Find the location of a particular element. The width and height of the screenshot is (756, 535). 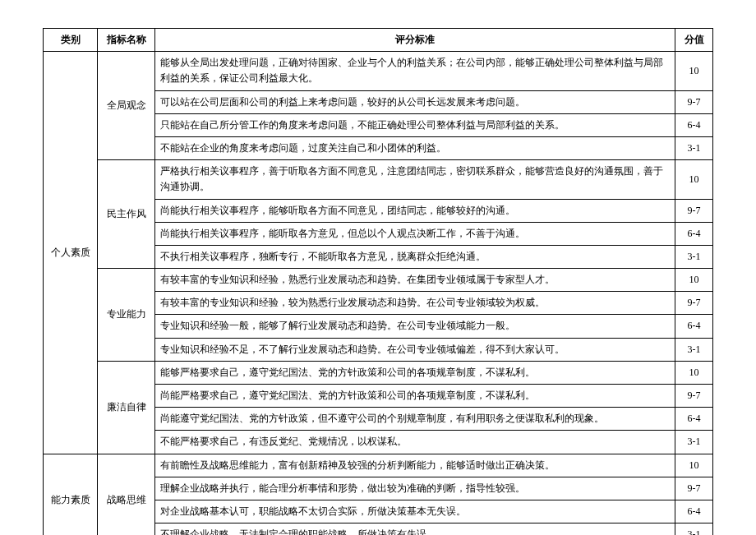

header-category: 类别 is located at coordinates (71, 40).